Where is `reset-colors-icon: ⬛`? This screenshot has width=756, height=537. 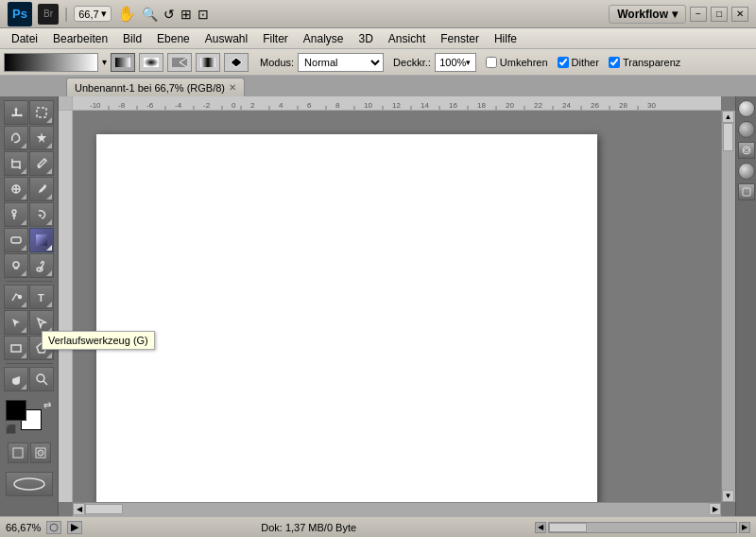
reset-colors-icon: ⬛ is located at coordinates (11, 429).